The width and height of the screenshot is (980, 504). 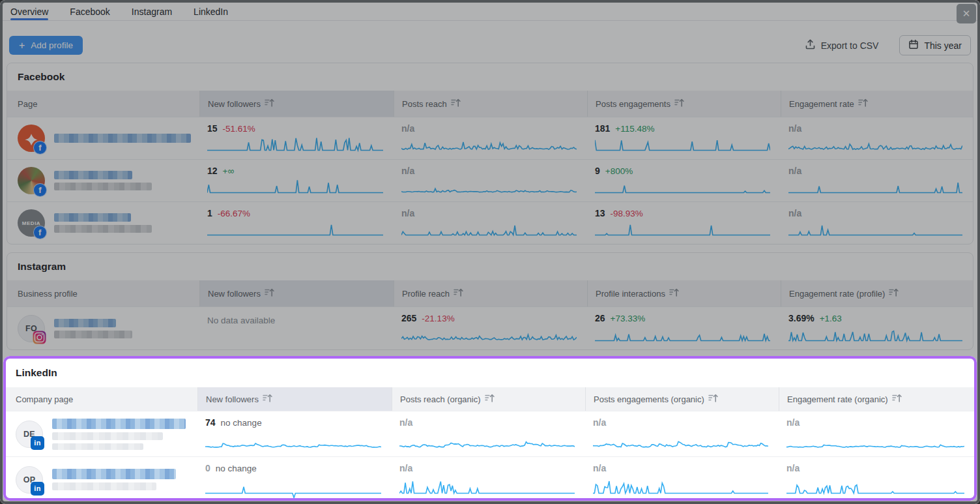 What do you see at coordinates (490, 77) in the screenshot?
I see `section-title-facebook: Facebook` at bounding box center [490, 77].